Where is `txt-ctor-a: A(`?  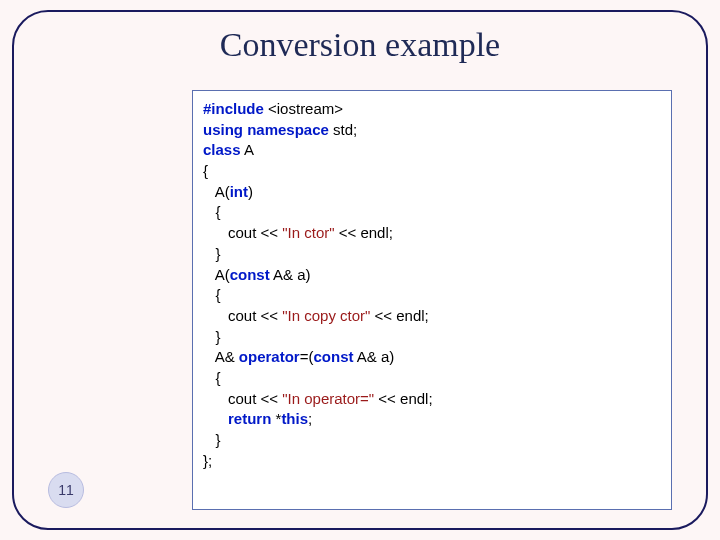 txt-ctor-a: A( is located at coordinates (216, 192).